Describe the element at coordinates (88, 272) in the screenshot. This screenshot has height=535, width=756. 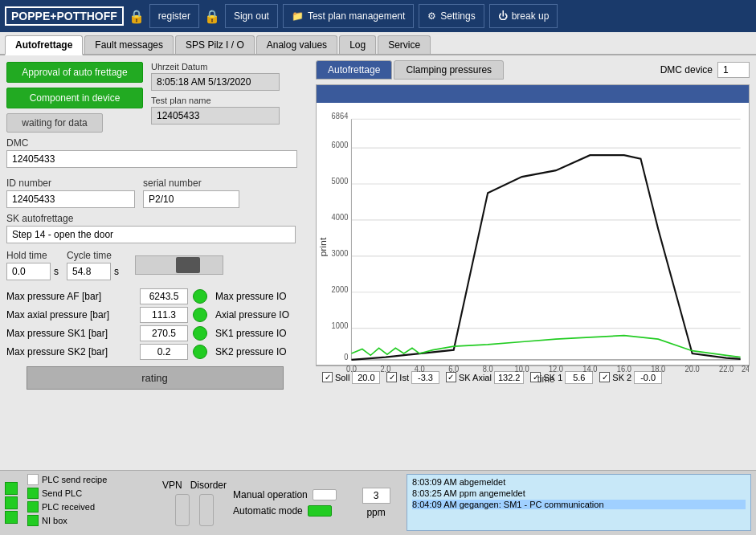
I see `cycle-input` at that location.